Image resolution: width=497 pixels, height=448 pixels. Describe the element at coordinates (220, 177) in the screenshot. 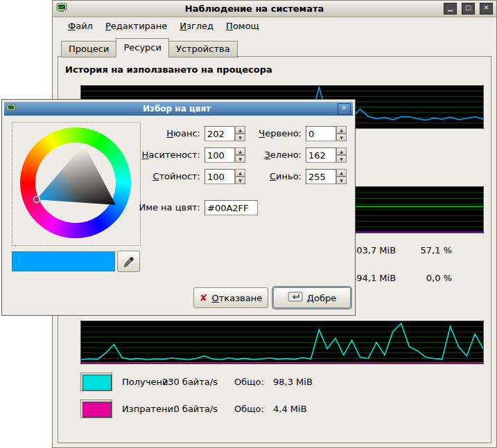

I see `value-input` at that location.